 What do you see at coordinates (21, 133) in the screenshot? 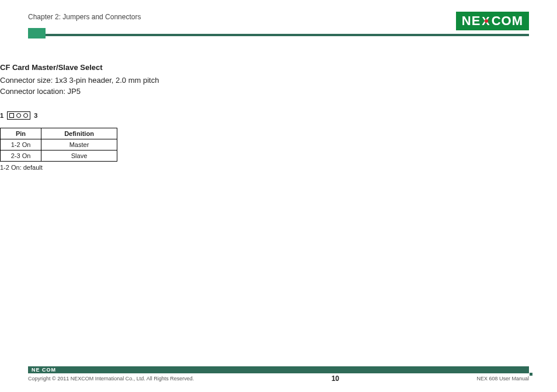
I see `th-pin: Pin` at bounding box center [21, 133].